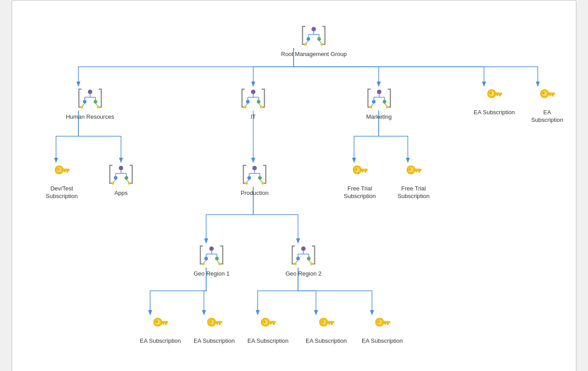  What do you see at coordinates (214, 341) in the screenshot?
I see `node-label-ea_geo1_2: EA Subscription` at bounding box center [214, 341].